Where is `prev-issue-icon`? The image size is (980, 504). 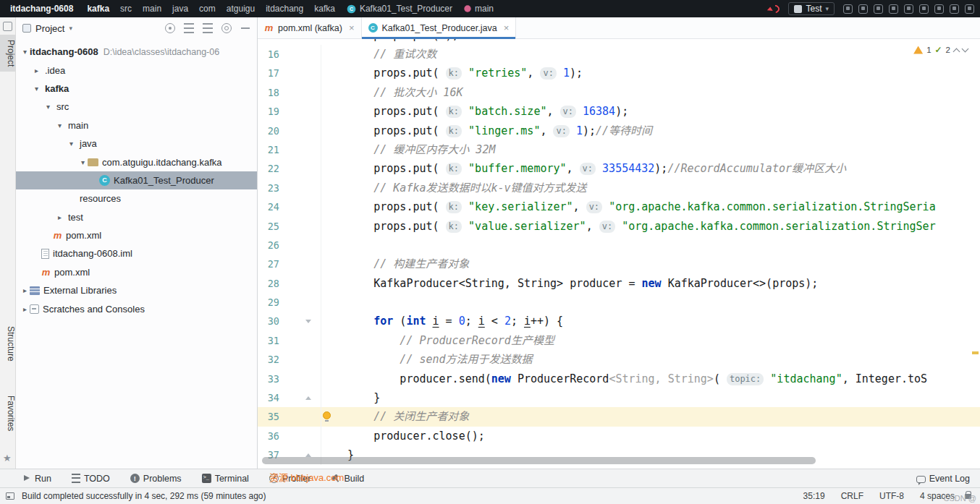
prev-issue-icon is located at coordinates (957, 51).